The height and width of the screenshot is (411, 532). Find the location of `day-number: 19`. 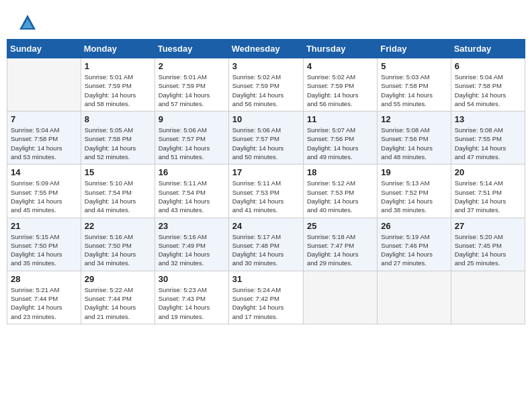

day-number: 19 is located at coordinates (414, 172).